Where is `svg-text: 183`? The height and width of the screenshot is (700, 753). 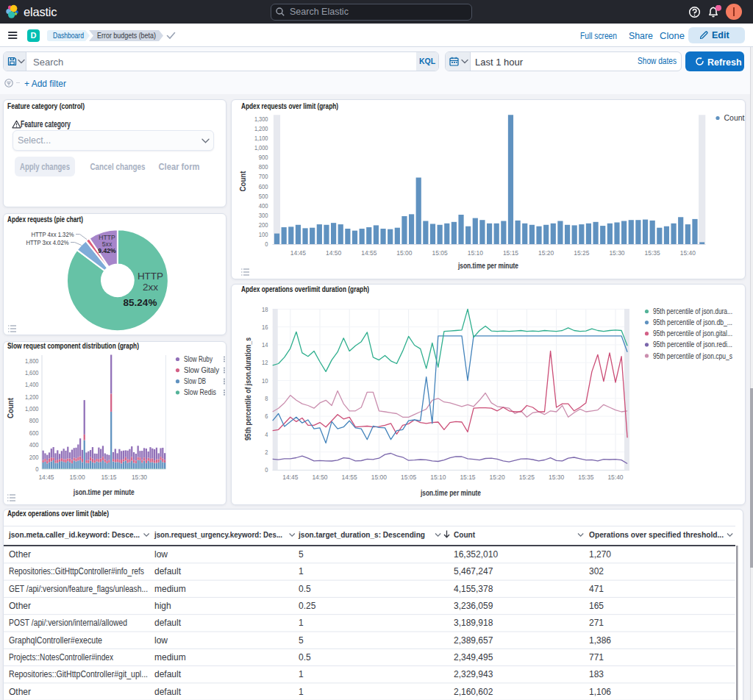 svg-text: 183 is located at coordinates (596, 674).